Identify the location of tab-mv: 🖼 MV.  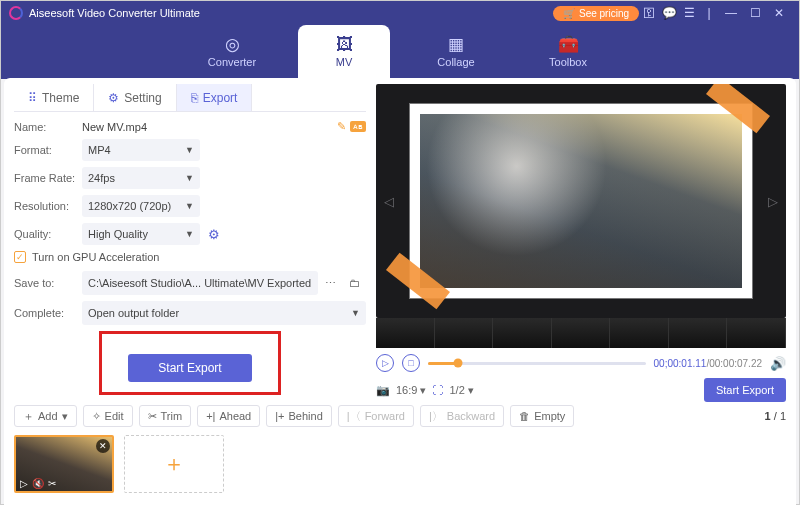
(344, 52).